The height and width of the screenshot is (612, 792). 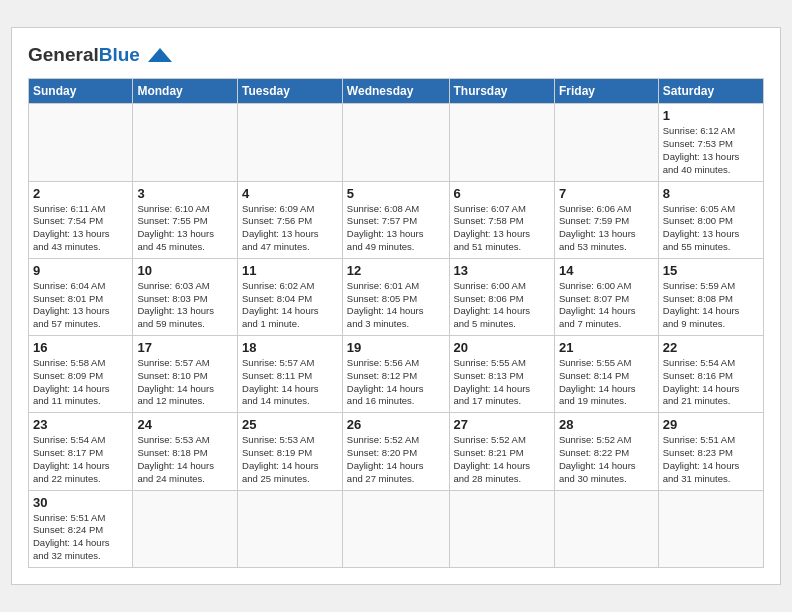 I want to click on day-info: Sunrise: 6:12 AM Sunset: 7:53 PM Dayligh…, so click(x=711, y=150).